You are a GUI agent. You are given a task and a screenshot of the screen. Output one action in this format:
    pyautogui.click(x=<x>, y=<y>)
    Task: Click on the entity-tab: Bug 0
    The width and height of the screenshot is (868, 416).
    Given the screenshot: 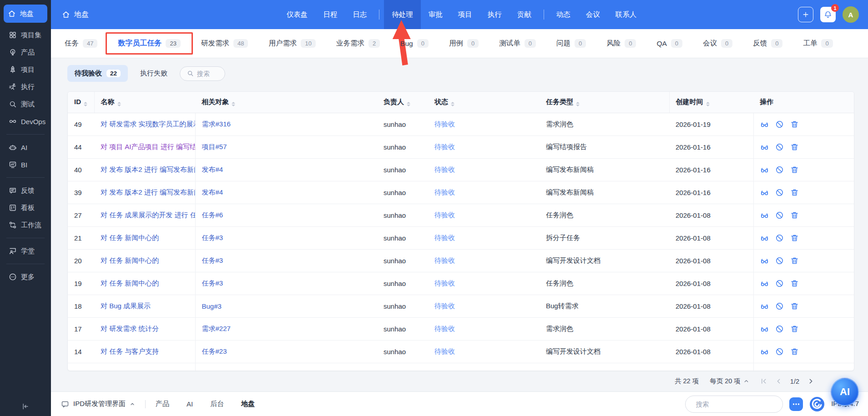 What is the action you would take?
    pyautogui.click(x=414, y=44)
    